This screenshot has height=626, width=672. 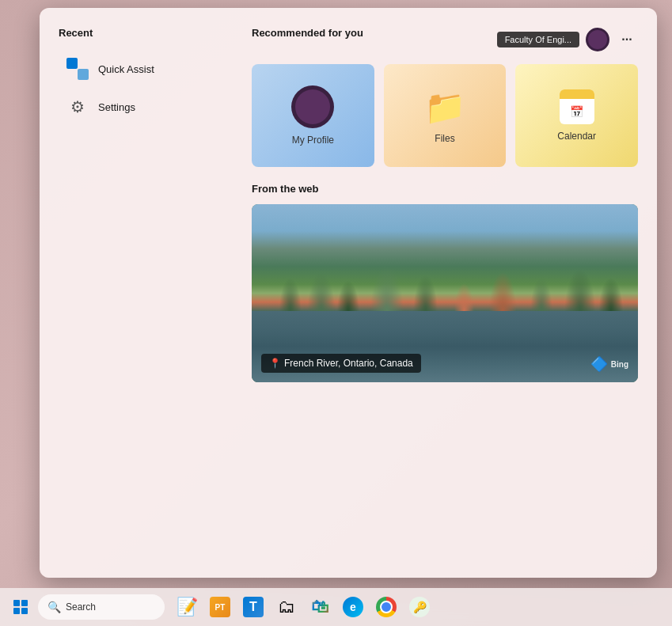 I want to click on my-profile-label: My Profile, so click(x=313, y=140).